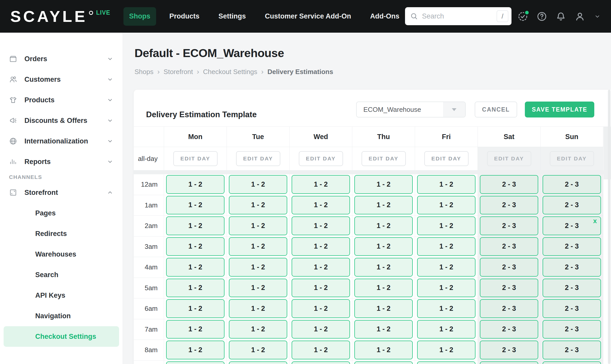 This screenshot has height=364, width=611. I want to click on delivery-estimate-chip-sat-5am: 2 - 3, so click(509, 288).